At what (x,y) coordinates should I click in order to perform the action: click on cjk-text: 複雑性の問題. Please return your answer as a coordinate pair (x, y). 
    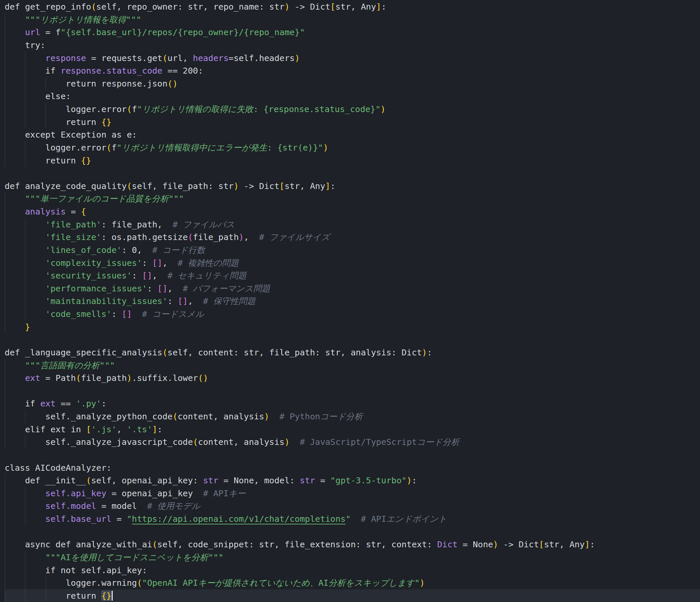
    Looking at the image, I should click on (214, 263).